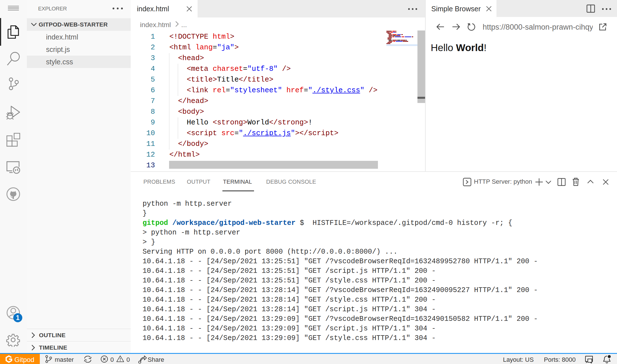 This screenshot has width=617, height=364. What do you see at coordinates (18, 318) in the screenshot?
I see `svg-text: 1` at bounding box center [18, 318].